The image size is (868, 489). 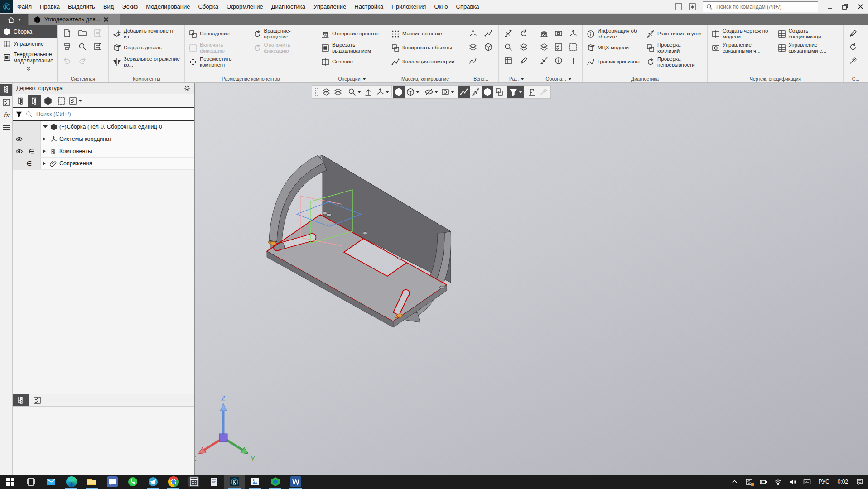 What do you see at coordinates (473, 61) in the screenshot?
I see `aux-spline-button` at bounding box center [473, 61].